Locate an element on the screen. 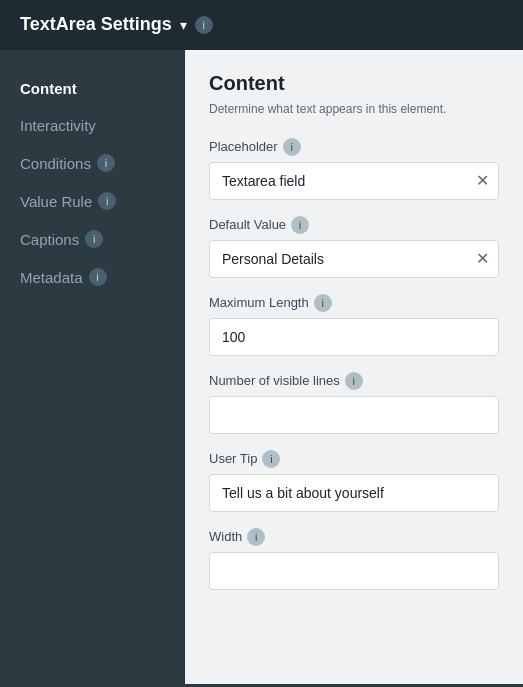 This screenshot has width=523, height=687. field-group-max-length: Maximum Length i is located at coordinates (354, 325).